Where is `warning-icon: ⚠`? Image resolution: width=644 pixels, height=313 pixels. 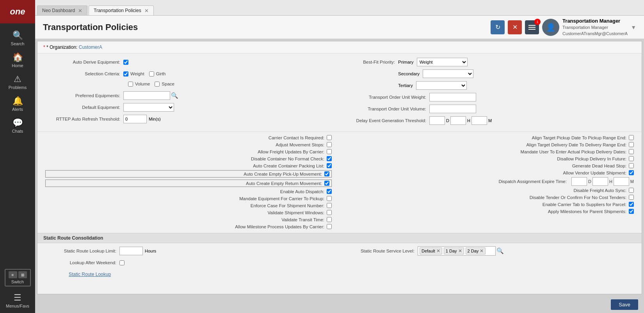
warning-icon: ⚠ is located at coordinates (18, 79).